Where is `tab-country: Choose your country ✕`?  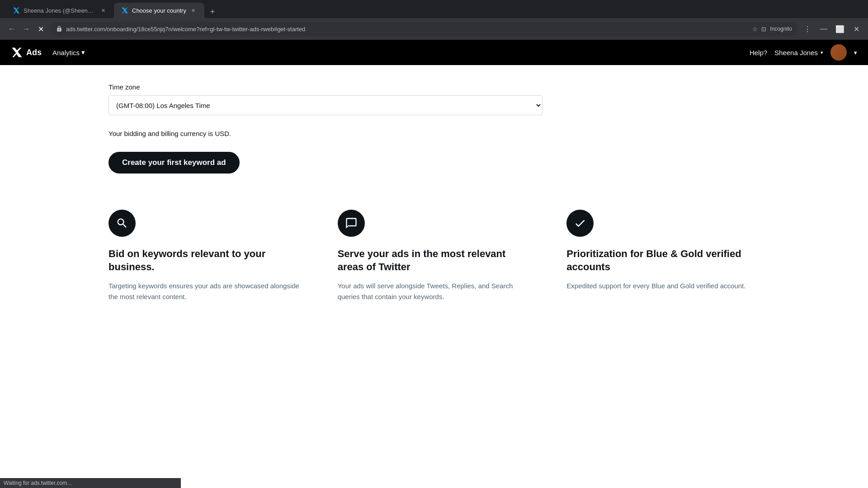
tab-country: Choose your country ✕ is located at coordinates (159, 10).